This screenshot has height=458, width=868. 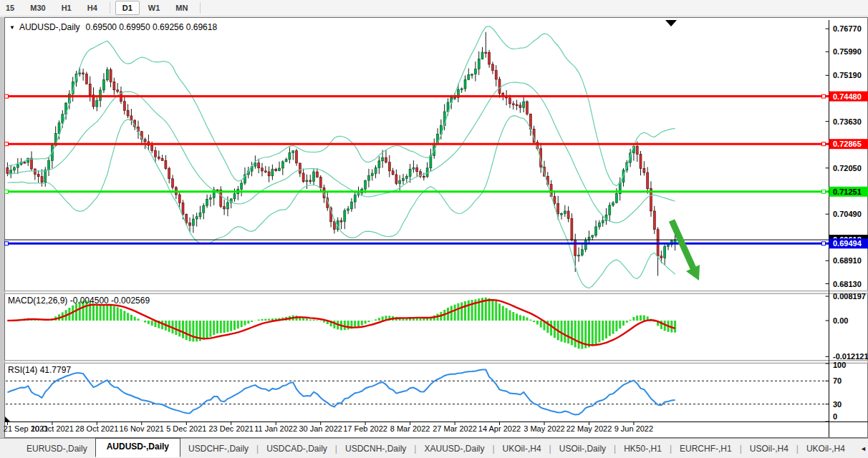 What do you see at coordinates (847, 122) in the screenshot?
I see `svg-text: 0.73630` at bounding box center [847, 122].